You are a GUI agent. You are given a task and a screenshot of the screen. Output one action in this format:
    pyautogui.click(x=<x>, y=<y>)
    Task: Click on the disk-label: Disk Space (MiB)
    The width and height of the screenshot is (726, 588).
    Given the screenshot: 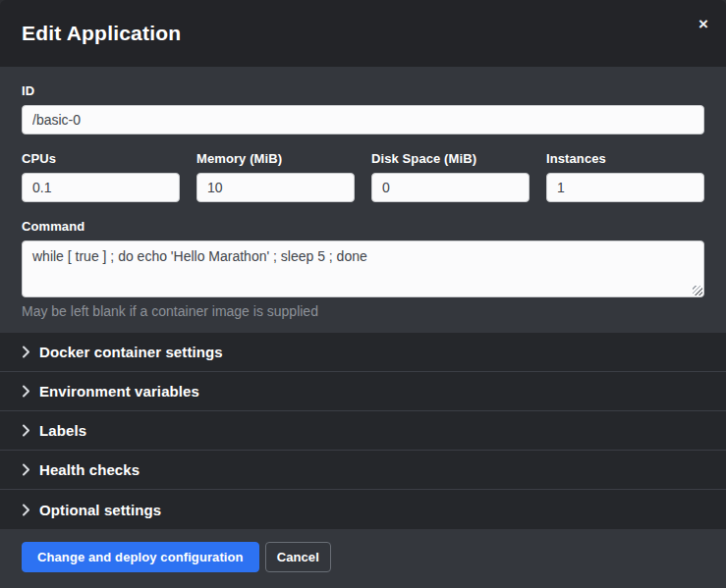 What is the action you would take?
    pyautogui.click(x=450, y=159)
    